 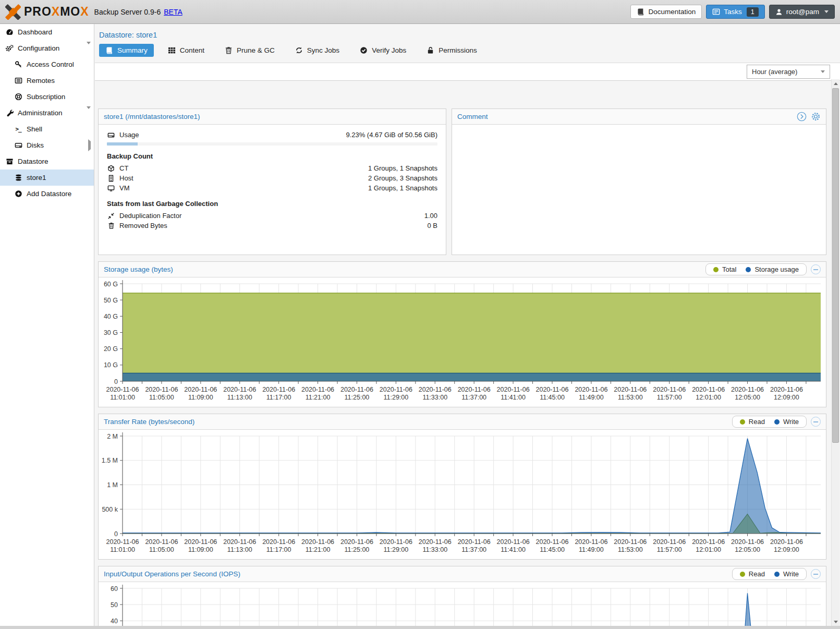 What do you see at coordinates (392, 135) in the screenshot?
I see `usage-value: 9.23% (4.67 GiB of 50.56 GiB)` at bounding box center [392, 135].